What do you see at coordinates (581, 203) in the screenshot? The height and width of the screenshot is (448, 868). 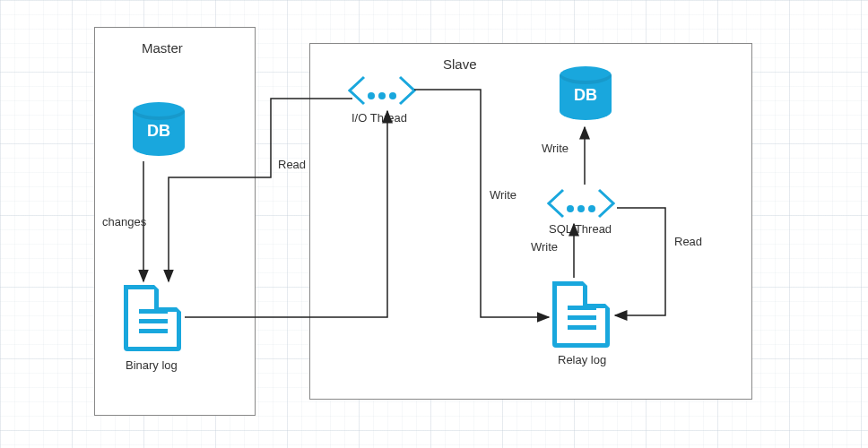 I see `sql-thread-icon` at bounding box center [581, 203].